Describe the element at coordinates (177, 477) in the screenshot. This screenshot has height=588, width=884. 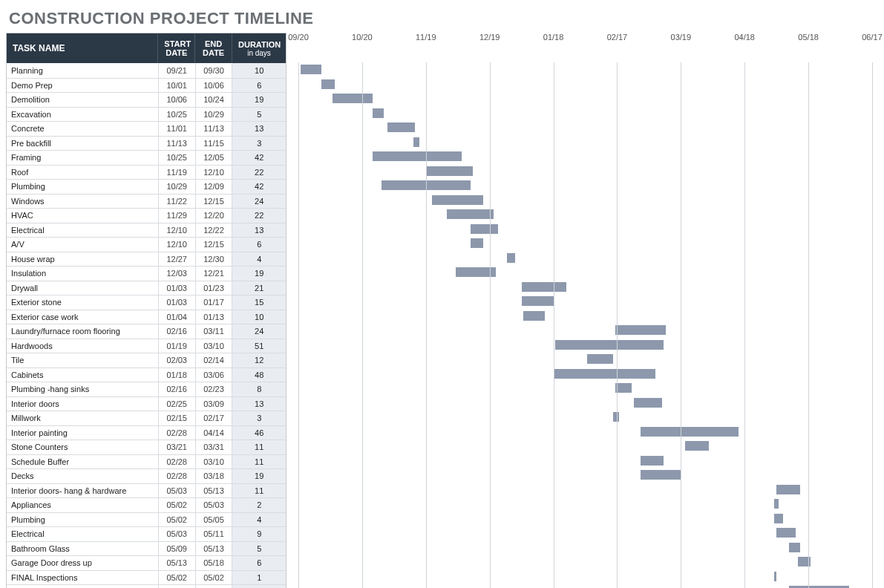
I see `task-start: 02/28` at that location.